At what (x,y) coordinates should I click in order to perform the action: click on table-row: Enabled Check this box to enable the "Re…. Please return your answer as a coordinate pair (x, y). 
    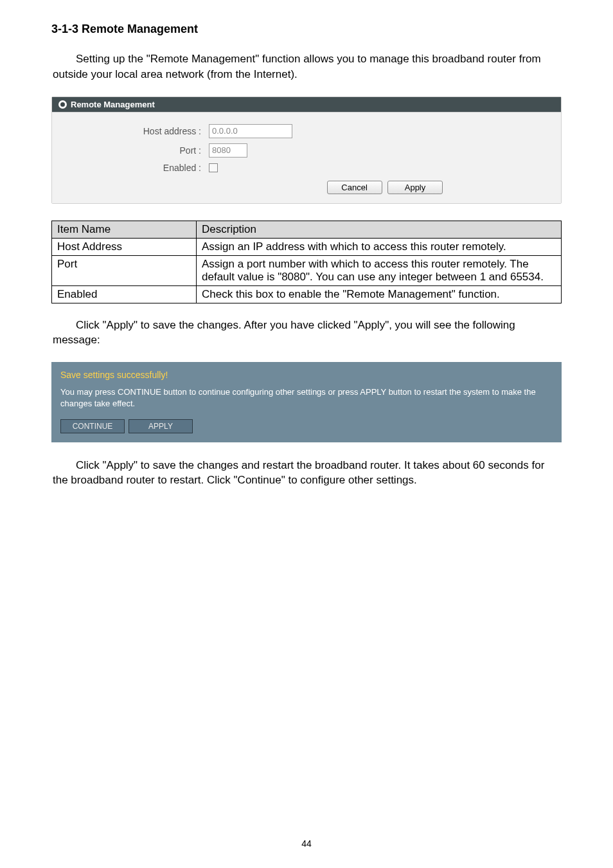
    Looking at the image, I should click on (307, 294).